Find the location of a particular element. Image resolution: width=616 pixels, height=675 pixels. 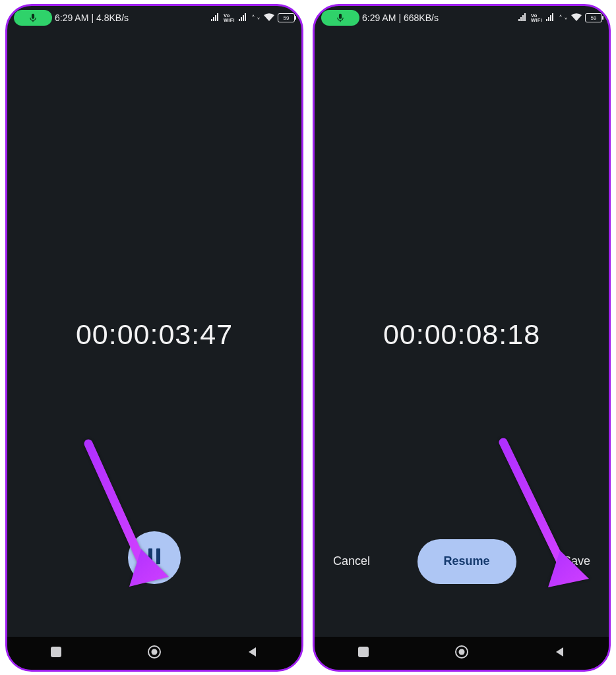

pause-button is located at coordinates (154, 558).